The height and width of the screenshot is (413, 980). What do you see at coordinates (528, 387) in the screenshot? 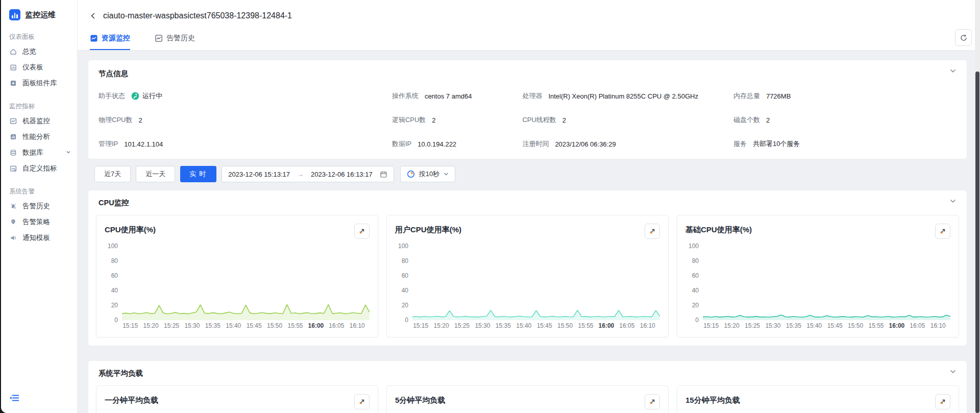
I see `system-load-section: 系统平均负载 一分钟平均负载 100 5分钟平` at bounding box center [528, 387].